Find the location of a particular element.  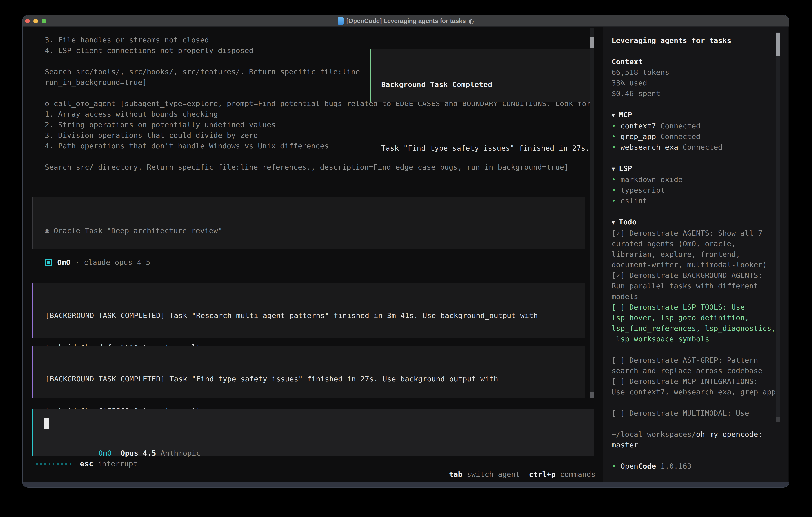

mcp-heading-line: ▼ MCP is located at coordinates (694, 115).